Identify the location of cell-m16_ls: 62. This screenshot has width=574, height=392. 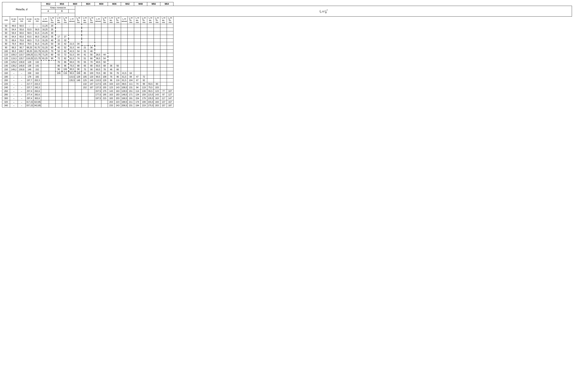
(59, 55).